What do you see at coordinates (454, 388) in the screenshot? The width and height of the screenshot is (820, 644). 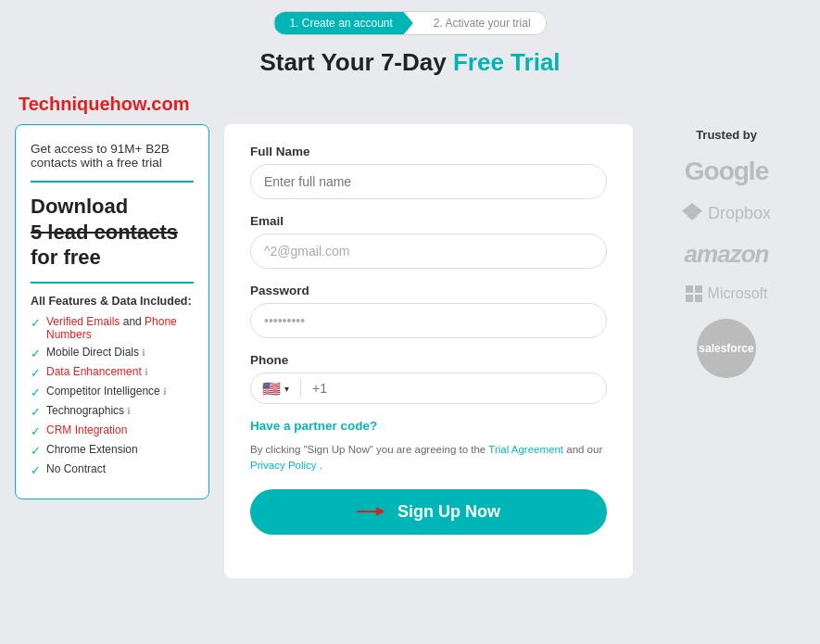 I see `phone-input` at bounding box center [454, 388].